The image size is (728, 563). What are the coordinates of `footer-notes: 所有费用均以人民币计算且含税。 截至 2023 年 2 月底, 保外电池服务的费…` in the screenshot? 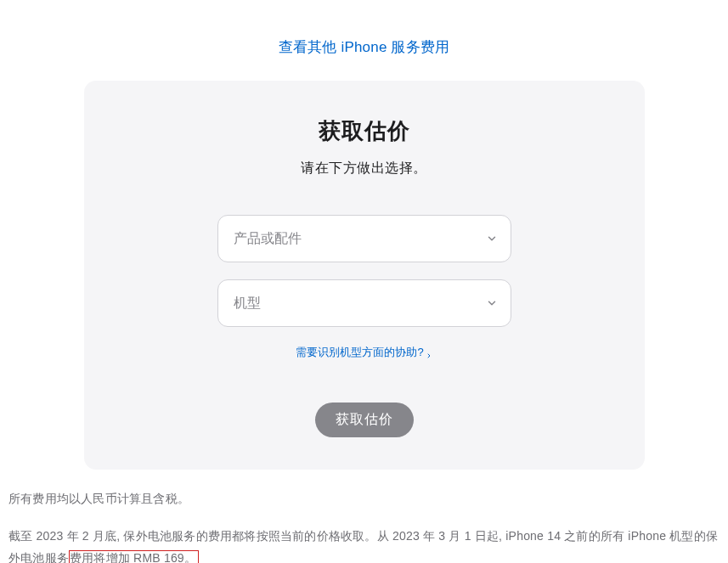 It's located at (364, 526).